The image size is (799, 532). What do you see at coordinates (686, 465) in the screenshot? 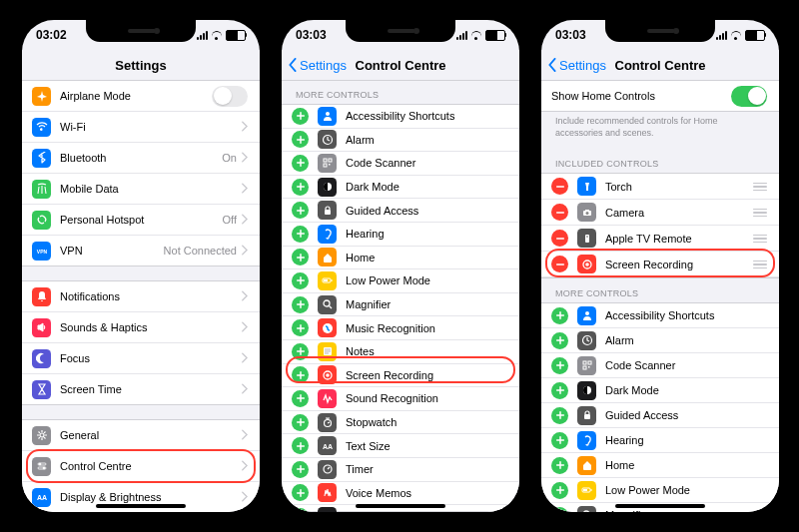
I see `row-label: Home` at bounding box center [686, 465].